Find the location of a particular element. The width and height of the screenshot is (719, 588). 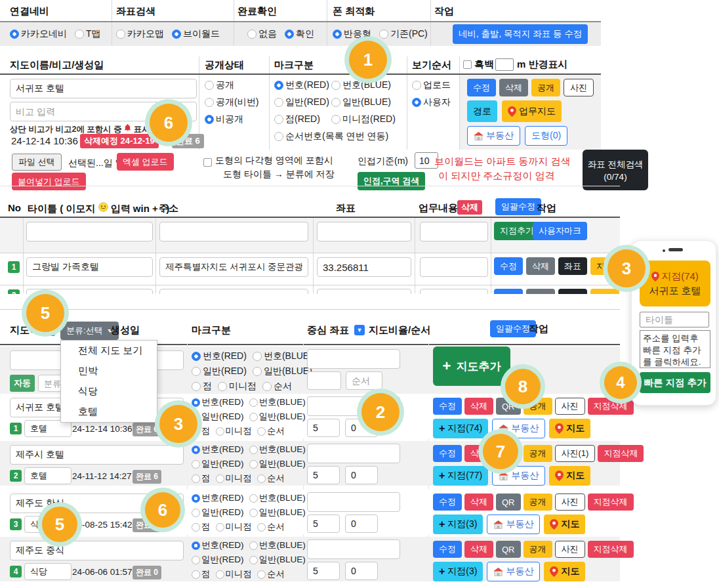

qr-button: QR is located at coordinates (508, 502).